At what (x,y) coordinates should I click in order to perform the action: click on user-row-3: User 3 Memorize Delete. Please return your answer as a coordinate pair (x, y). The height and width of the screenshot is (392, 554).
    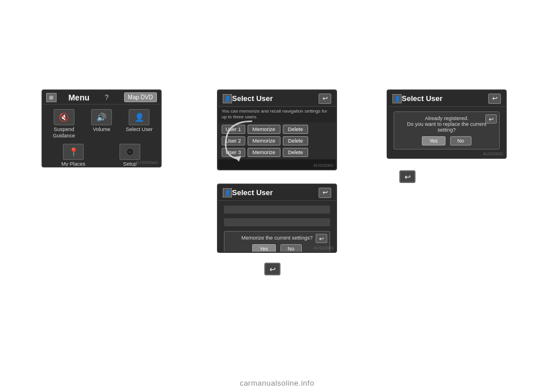
    Looking at the image, I should click on (277, 152).